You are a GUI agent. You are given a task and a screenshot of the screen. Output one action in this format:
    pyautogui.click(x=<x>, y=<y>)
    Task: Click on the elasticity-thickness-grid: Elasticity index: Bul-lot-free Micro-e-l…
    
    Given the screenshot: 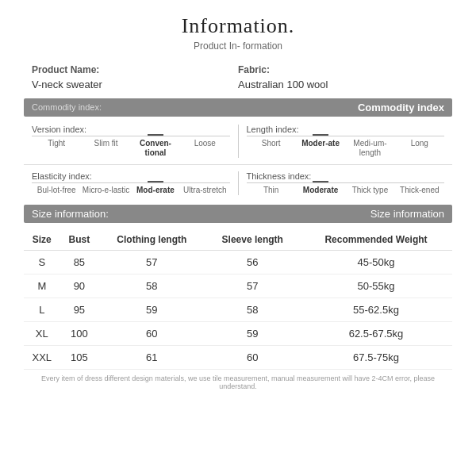 What is the action you would take?
    pyautogui.click(x=238, y=183)
    